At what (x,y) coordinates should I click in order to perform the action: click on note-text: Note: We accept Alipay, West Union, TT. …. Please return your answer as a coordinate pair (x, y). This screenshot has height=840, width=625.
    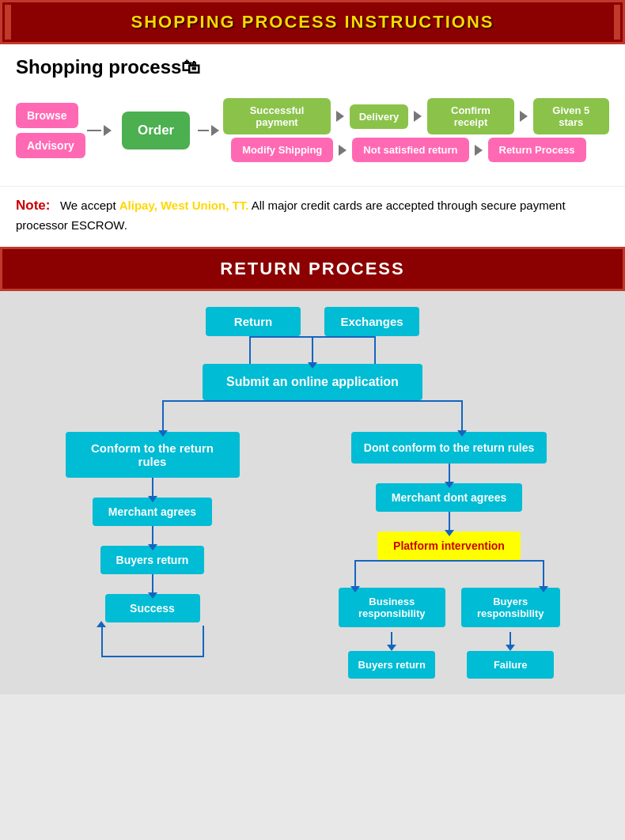
    Looking at the image, I should click on (312, 215).